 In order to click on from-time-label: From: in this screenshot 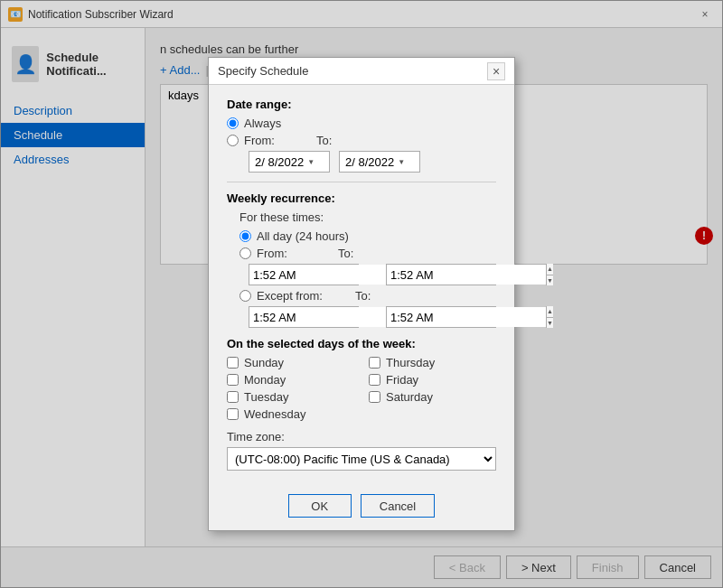, I will do `click(272, 253)`.